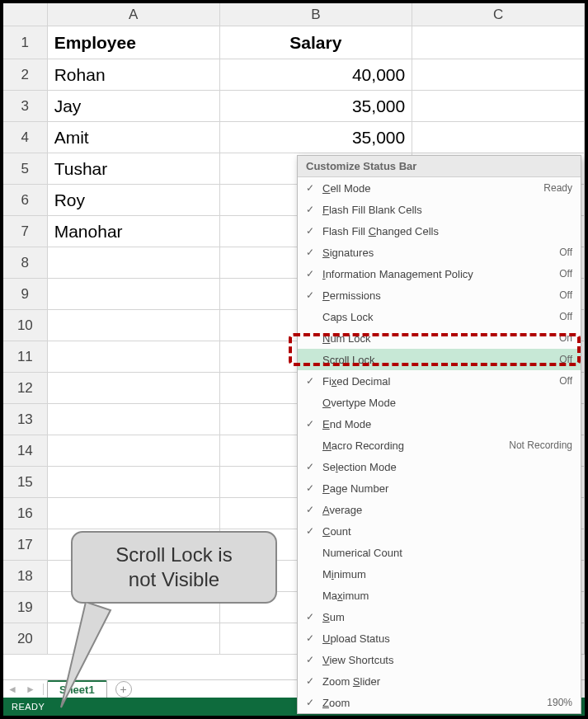  What do you see at coordinates (134, 106) in the screenshot?
I see `cell-A3: Jay` at bounding box center [134, 106].